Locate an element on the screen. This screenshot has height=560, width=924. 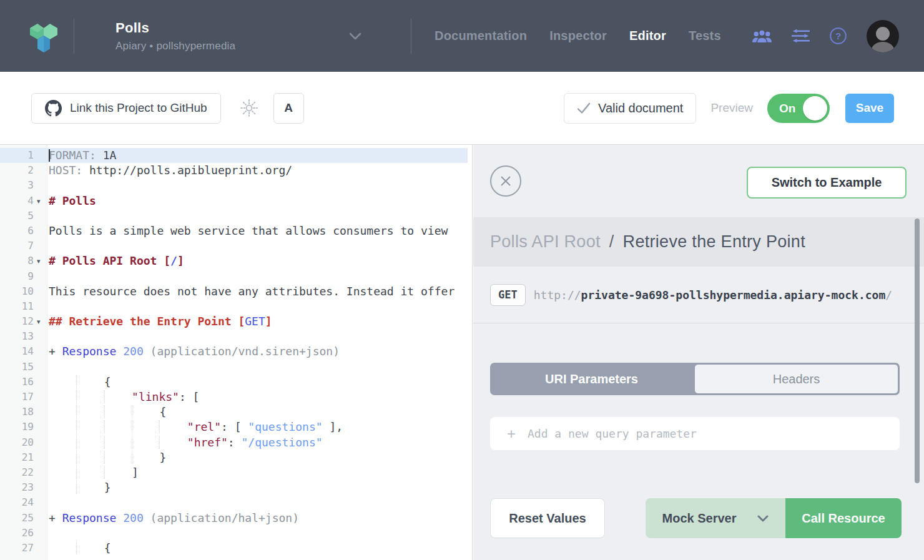
url-scheme: http:// is located at coordinates (558, 295).